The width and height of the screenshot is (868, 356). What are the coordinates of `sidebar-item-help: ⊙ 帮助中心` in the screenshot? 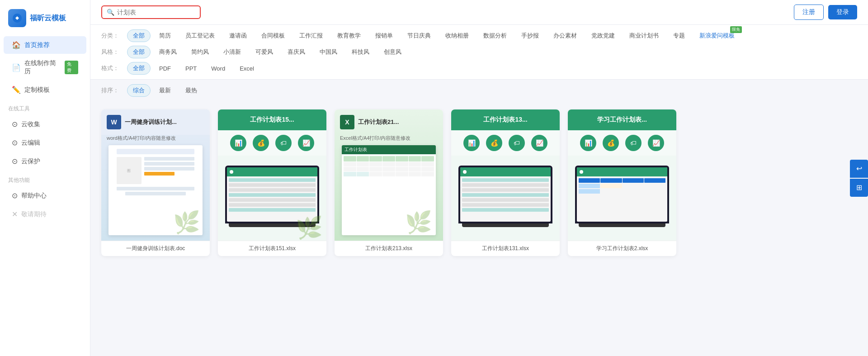 It's located at (45, 195).